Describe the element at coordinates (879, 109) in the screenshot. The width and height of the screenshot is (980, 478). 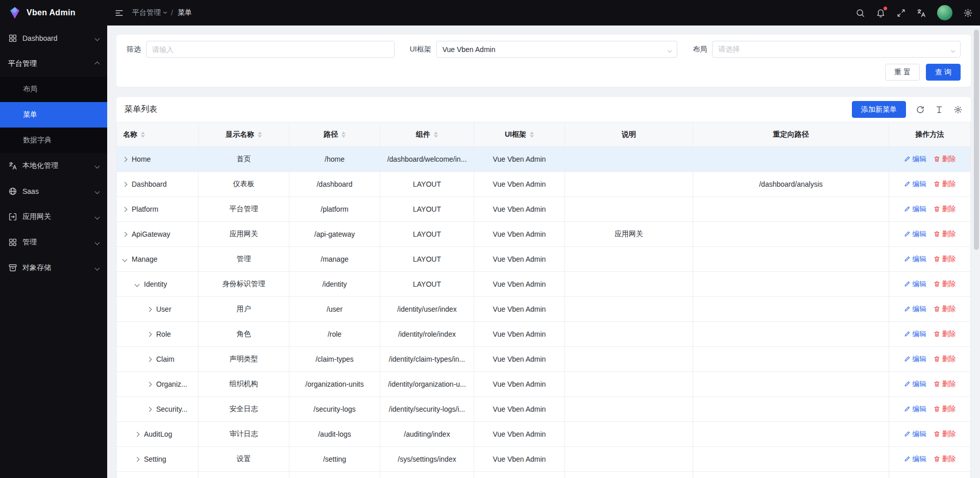
I see `add-menu-button: 添加新菜单` at that location.